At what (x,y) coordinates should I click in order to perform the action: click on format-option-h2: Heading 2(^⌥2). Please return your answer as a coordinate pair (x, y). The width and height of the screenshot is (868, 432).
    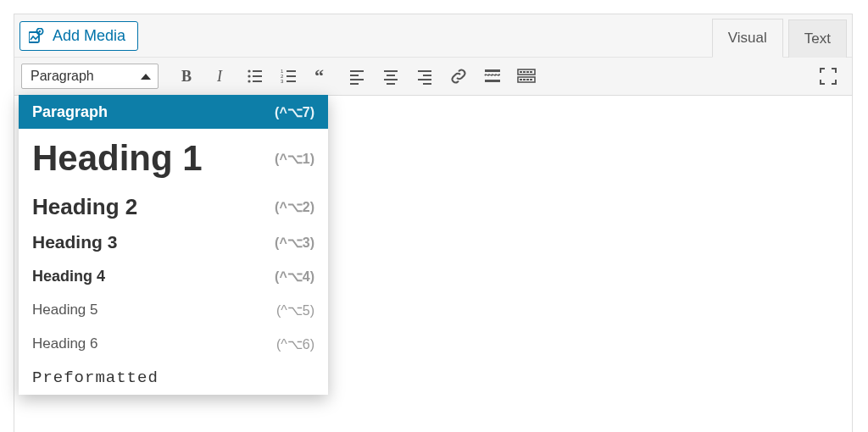
    Looking at the image, I should click on (173, 207).